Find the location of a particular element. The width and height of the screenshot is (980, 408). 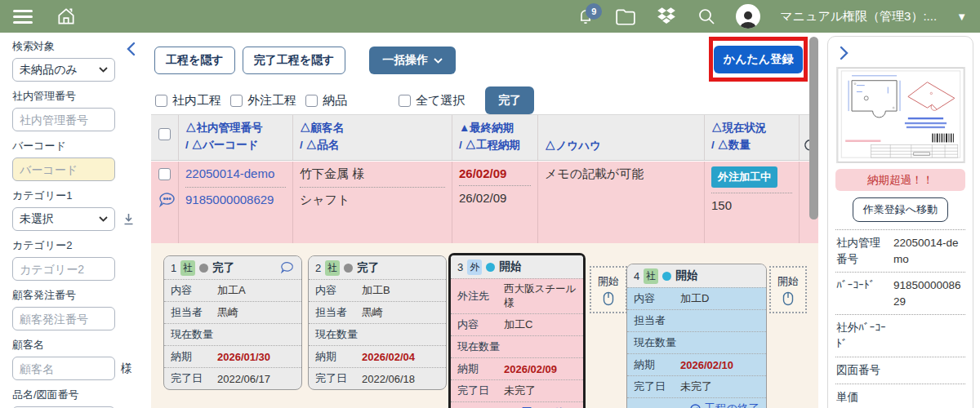

delivery-label: 納品 is located at coordinates (335, 101).